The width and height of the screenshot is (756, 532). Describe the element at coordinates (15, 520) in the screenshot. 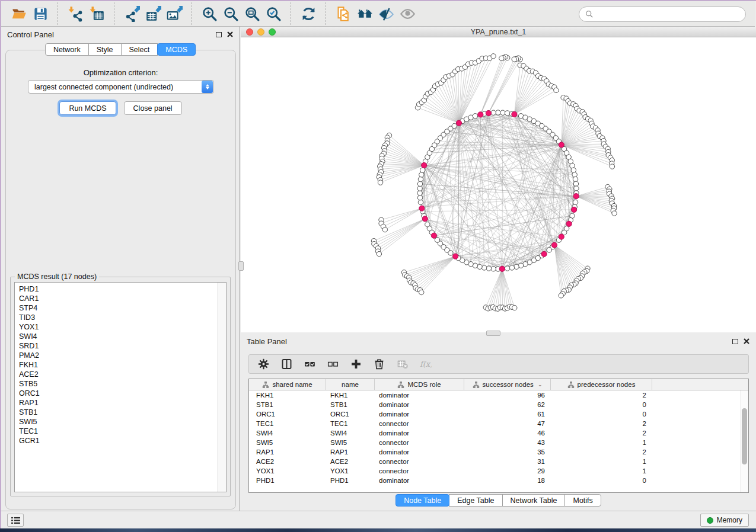

I see `list-icon` at that location.